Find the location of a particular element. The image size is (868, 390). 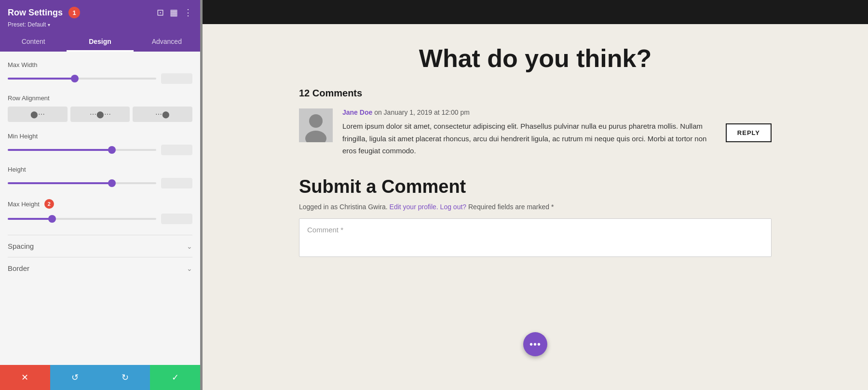

reply-button: REPLY is located at coordinates (748, 133).